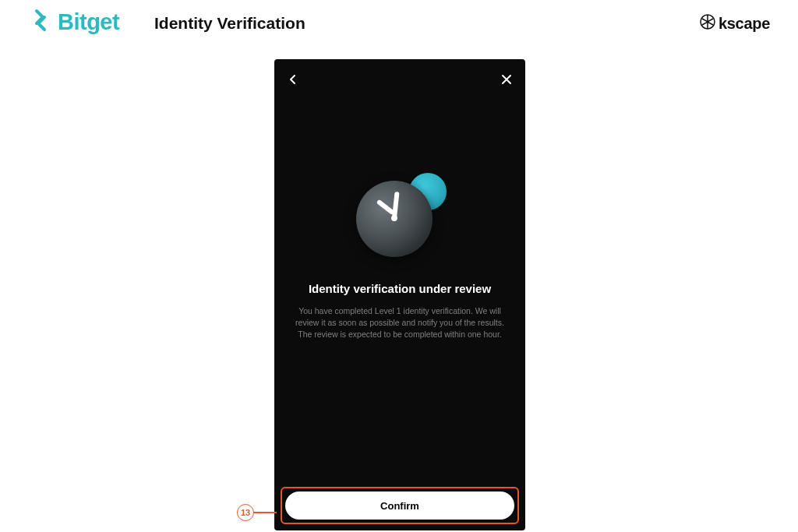 This screenshot has height=532, width=798. Describe the element at coordinates (257, 513) in the screenshot. I see `step-annotation: 13` at that location.